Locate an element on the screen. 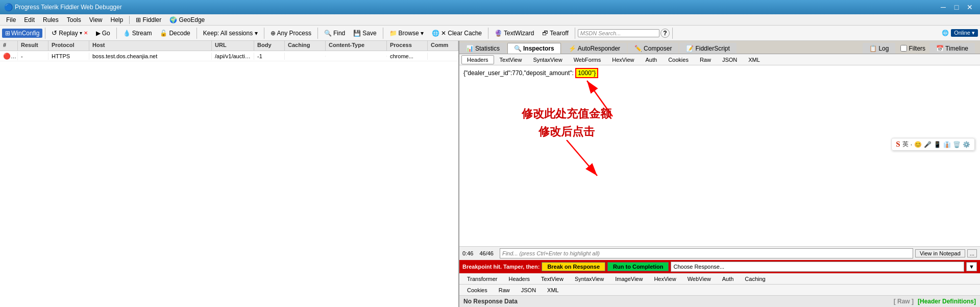 Image resolution: width=980 pixels, height=307 pixels. run-to-completion-button: Run to Completion is located at coordinates (638, 267).